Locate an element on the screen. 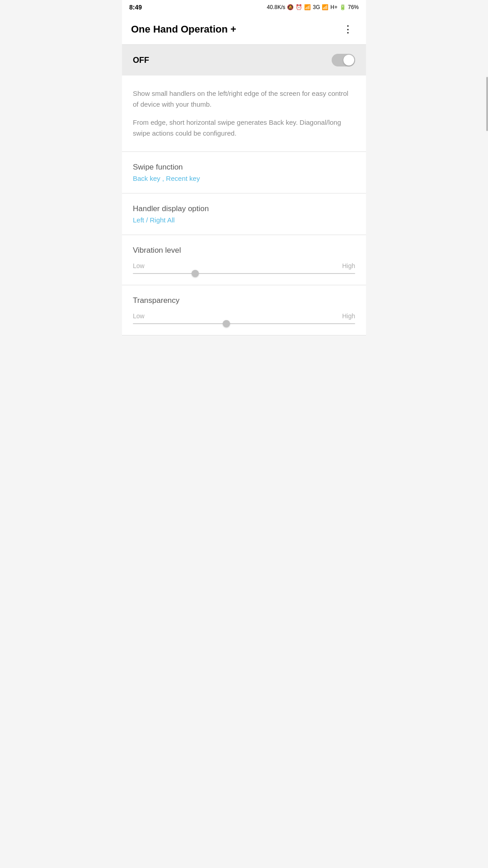 This screenshot has height=868, width=488. vibration-level-section: Vibration level Low High is located at coordinates (244, 260).